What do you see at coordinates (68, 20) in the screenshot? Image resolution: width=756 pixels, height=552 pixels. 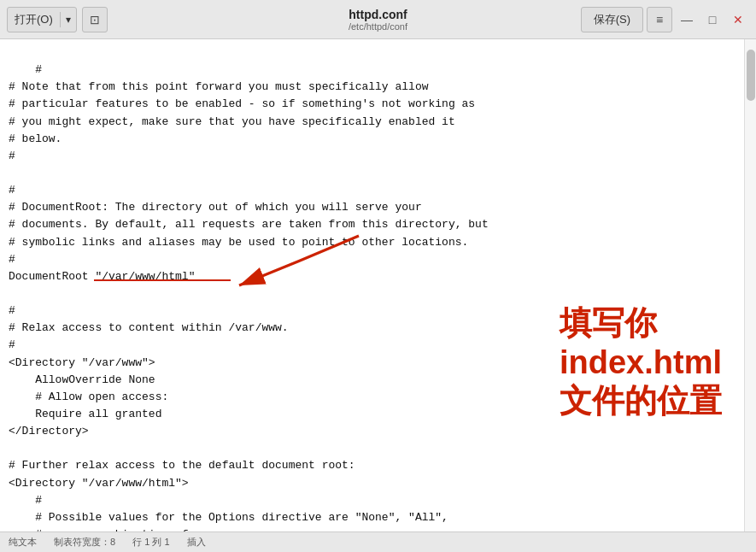 I see `open-dropdown-arrow: ▾` at bounding box center [68, 20].